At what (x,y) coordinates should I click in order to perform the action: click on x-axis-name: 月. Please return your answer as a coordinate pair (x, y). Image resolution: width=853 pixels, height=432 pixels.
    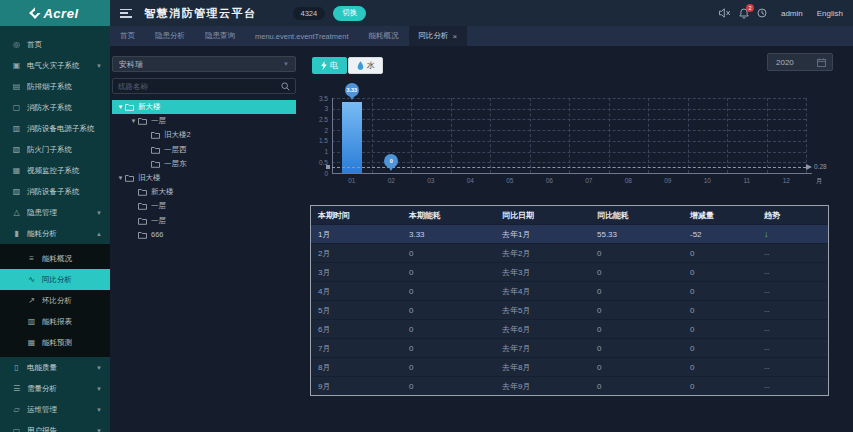
    Looking at the image, I should click on (820, 182).